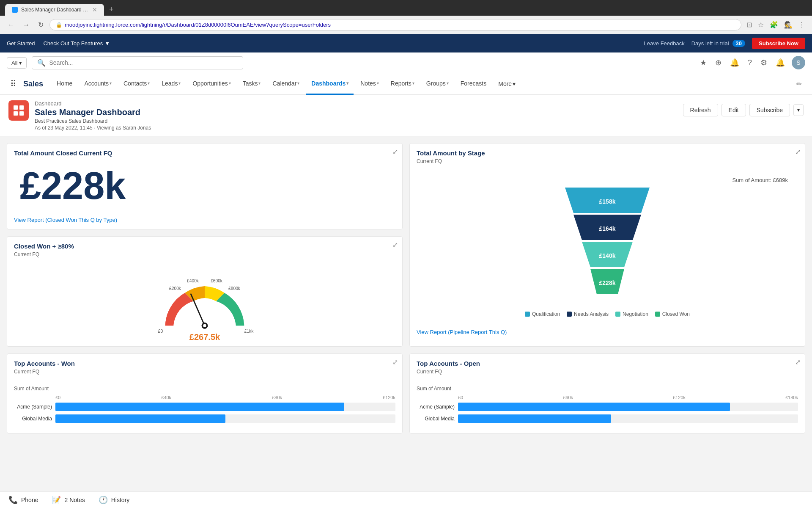 The width and height of the screenshot is (812, 508). What do you see at coordinates (370, 84) in the screenshot?
I see `nav-item-notes: Notes▾` at bounding box center [370, 84].